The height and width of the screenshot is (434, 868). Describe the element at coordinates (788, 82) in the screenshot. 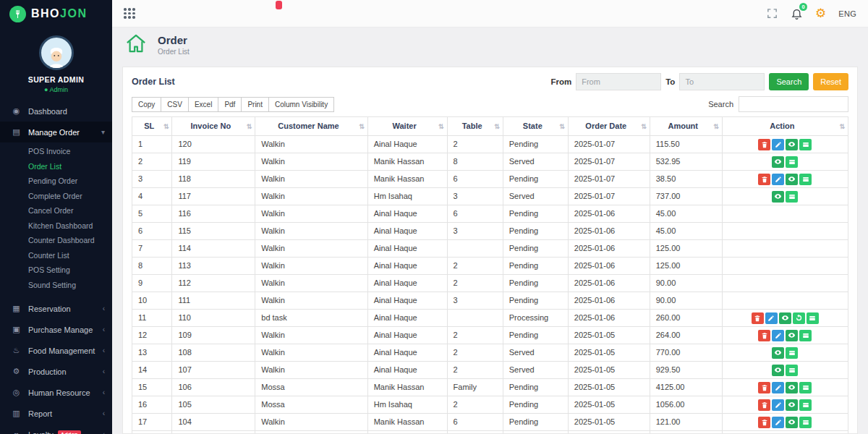

I see `search-button: Search` at that location.